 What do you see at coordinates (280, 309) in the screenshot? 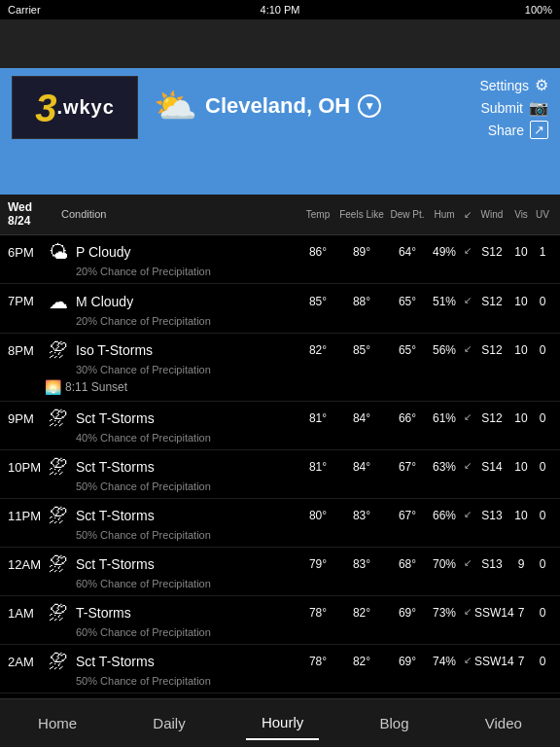
I see `table-row: 7PM ☁ M Cloudy 85° 88° 65° 51% ↙ S12 10 …` at bounding box center [280, 309].